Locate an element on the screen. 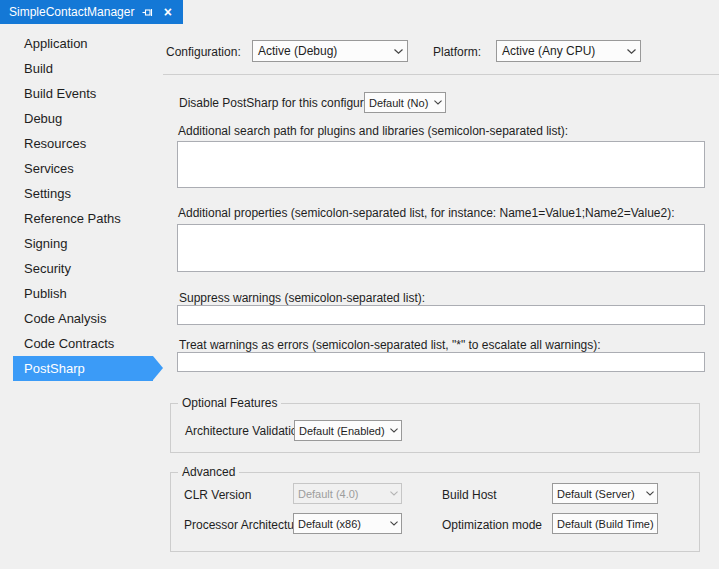  suppress-warnings-input is located at coordinates (441, 315).